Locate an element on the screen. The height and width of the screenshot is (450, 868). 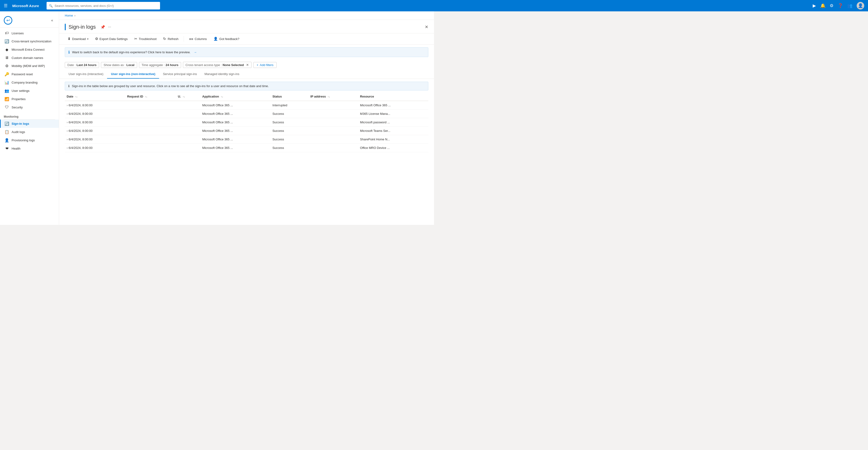
add-filter-button: + Add filters is located at coordinates (265, 65).